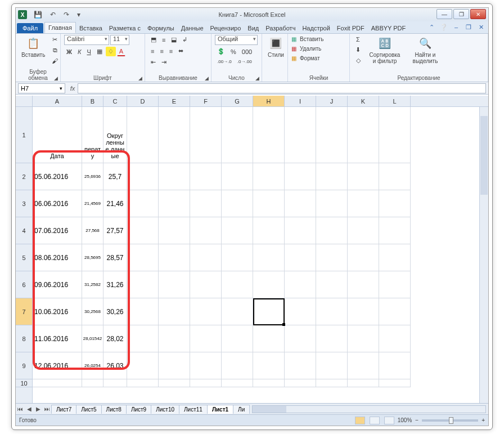 The height and width of the screenshot is (434, 504). I want to click on tab-view: Вид, so click(253, 28).